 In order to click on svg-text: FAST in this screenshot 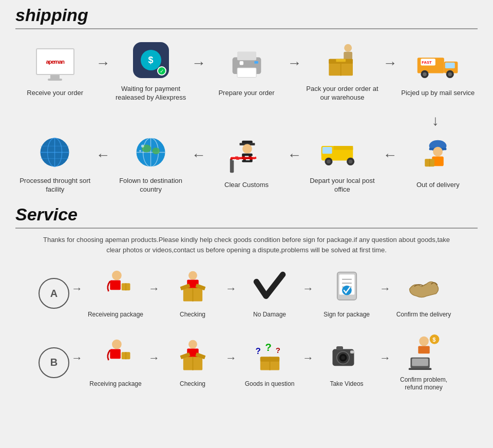, I will do `click(427, 63)`.